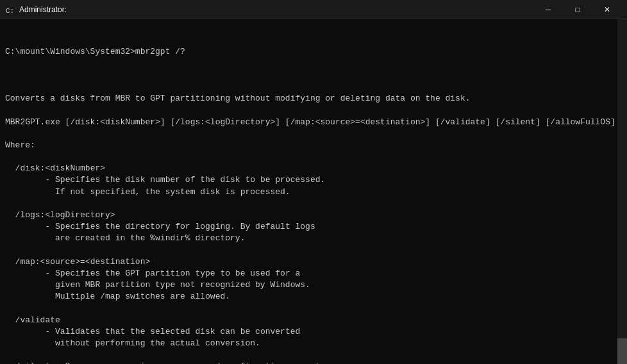 The image size is (627, 364). What do you see at coordinates (314, 363) in the screenshot?
I see `terminal-line: /silent - Suppresses warning messages an…` at bounding box center [314, 363].